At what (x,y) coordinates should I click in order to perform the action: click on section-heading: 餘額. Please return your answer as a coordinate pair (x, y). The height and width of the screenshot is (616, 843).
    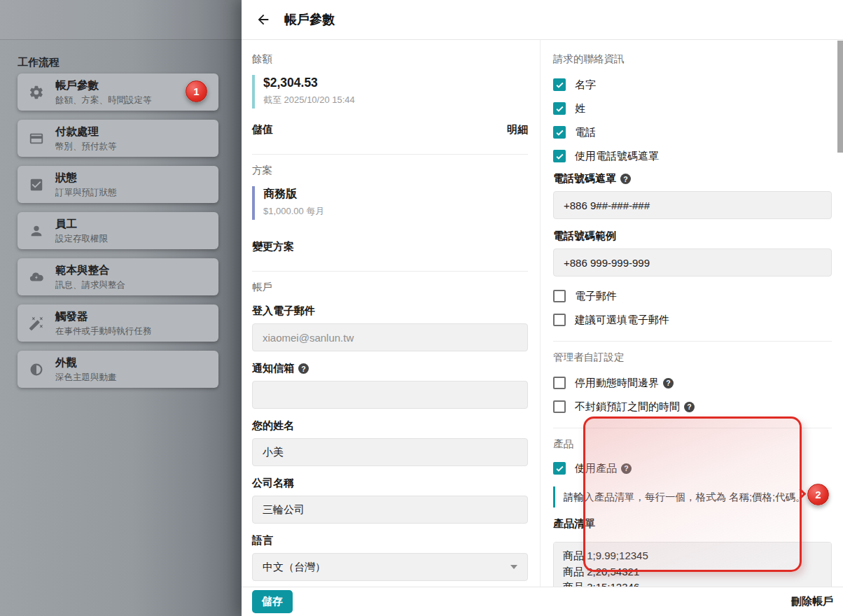
    Looking at the image, I should click on (390, 59).